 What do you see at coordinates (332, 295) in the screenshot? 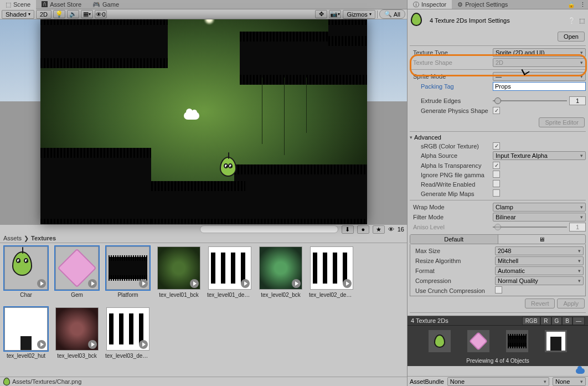
I see `asset-label: tex_level02_design` at bounding box center [332, 295].